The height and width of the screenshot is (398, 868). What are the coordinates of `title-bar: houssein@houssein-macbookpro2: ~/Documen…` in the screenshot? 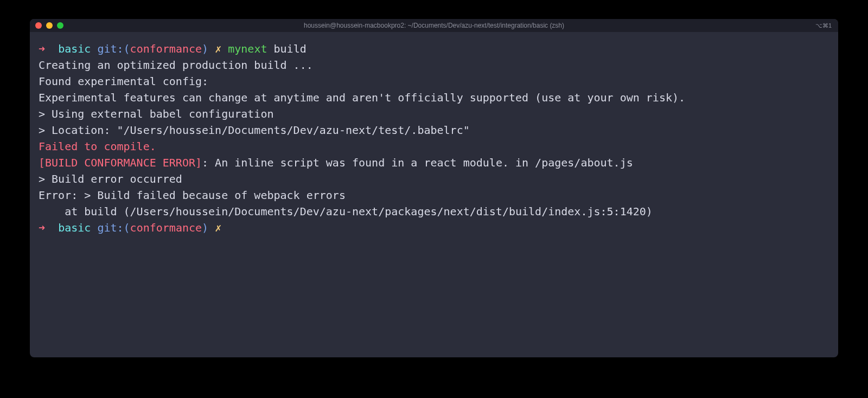 It's located at (434, 25).